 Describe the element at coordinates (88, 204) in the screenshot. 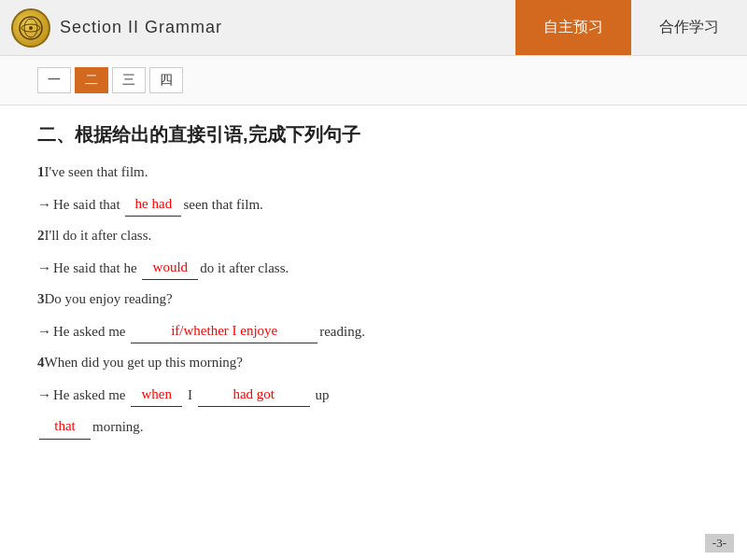

I see `ex1-answer-line: He said that` at that location.